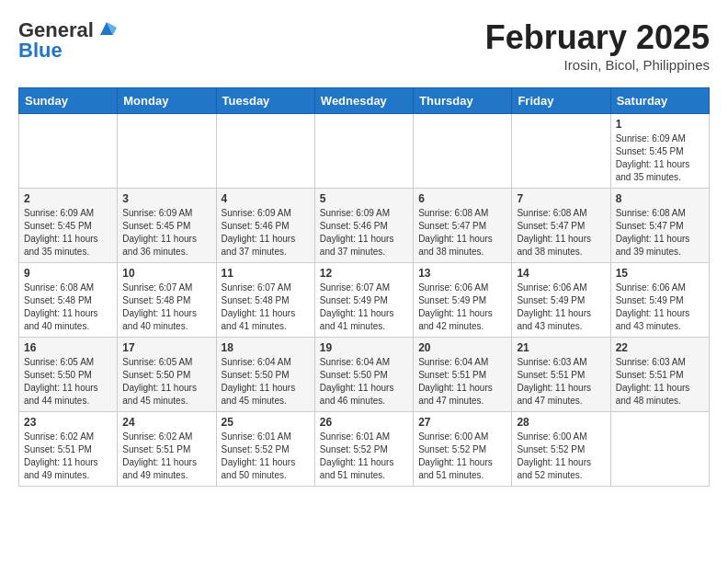  What do you see at coordinates (462, 273) in the screenshot?
I see `day-number: 13` at bounding box center [462, 273].